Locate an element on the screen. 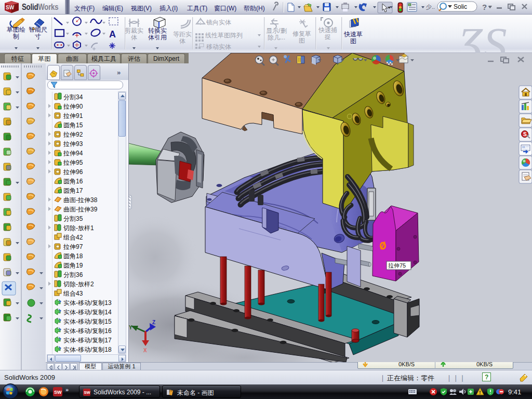 Image resolution: width=532 pixels, height=399 pixels. svg-text: S is located at coordinates (525, 134).